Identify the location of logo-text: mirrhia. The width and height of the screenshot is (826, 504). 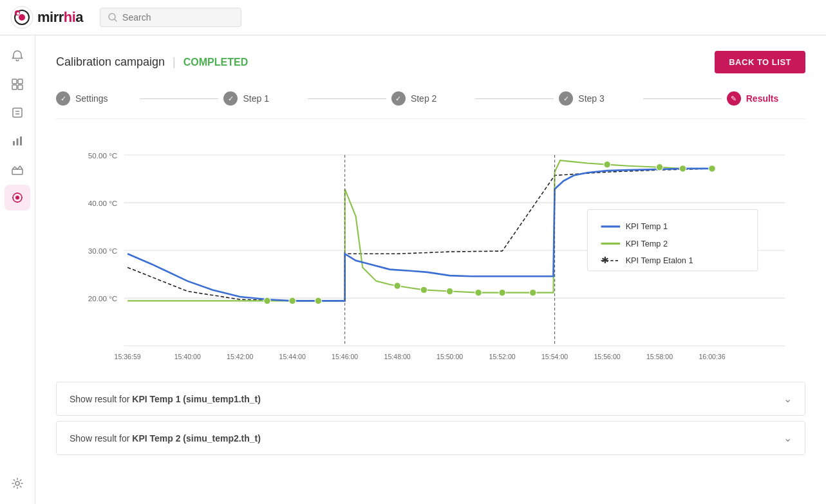
(61, 17).